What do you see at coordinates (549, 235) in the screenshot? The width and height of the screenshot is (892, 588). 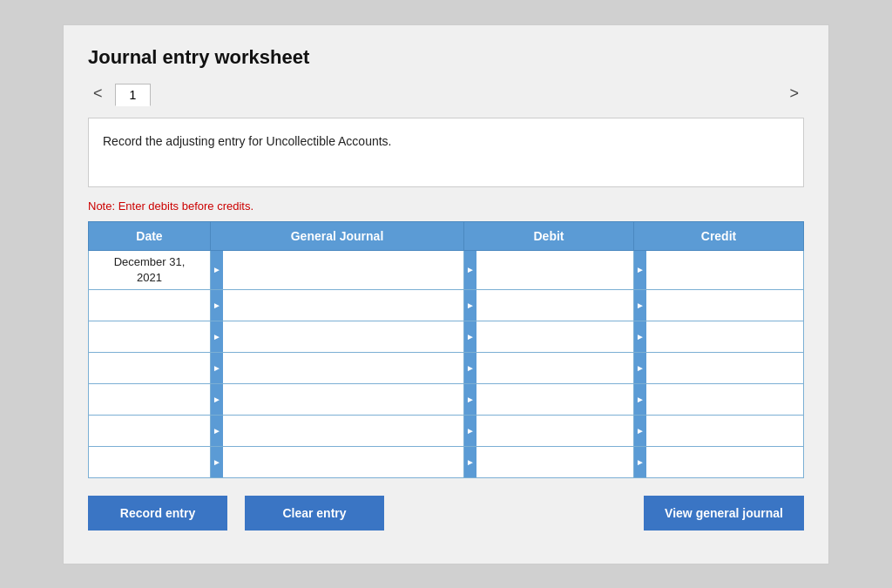 I see `col-header-debit: Debit` at bounding box center [549, 235].